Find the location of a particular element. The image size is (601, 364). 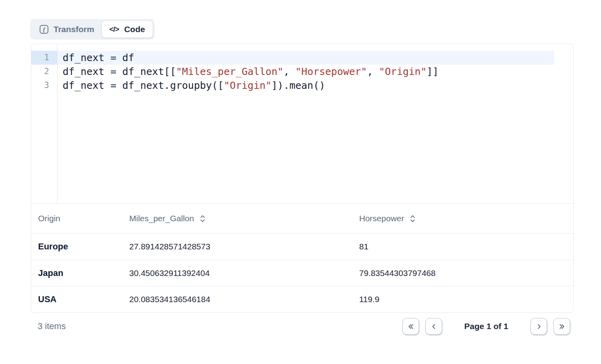

table-cell: USA is located at coordinates (80, 299).